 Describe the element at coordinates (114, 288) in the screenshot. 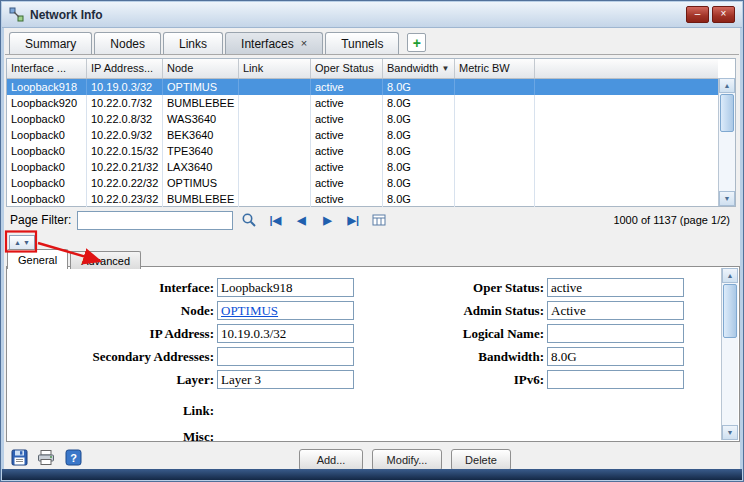

I see `field-label-interface: Interface:` at that location.